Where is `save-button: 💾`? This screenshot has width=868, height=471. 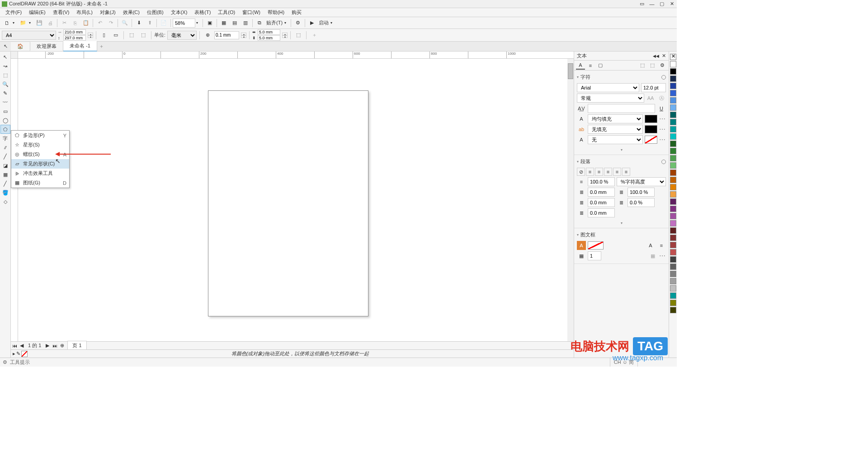 save-button: 💾 is located at coordinates (39, 23).